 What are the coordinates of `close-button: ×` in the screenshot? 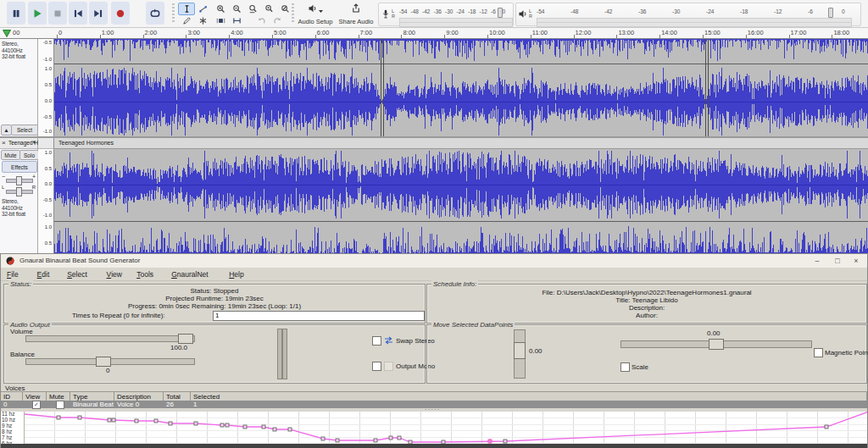 It's located at (856, 261).